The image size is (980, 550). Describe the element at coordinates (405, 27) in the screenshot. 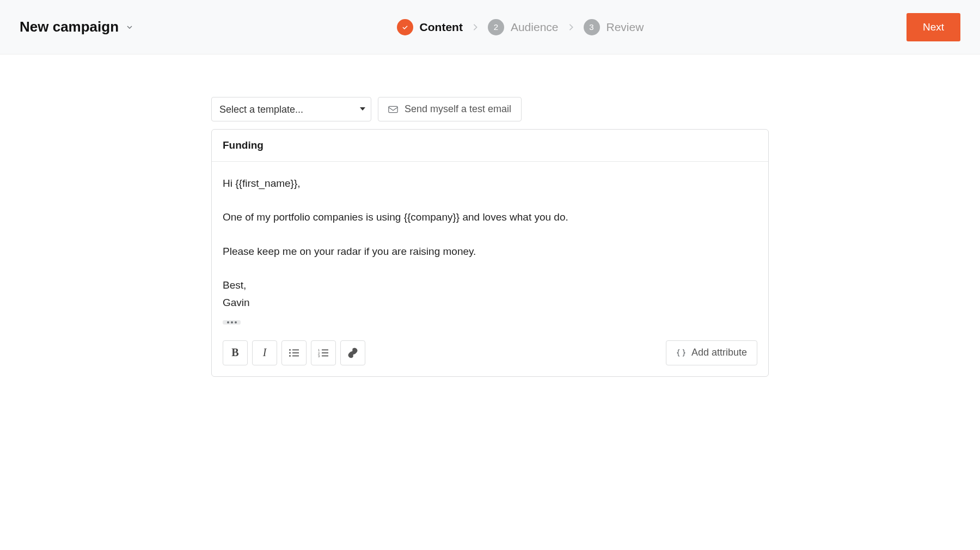

I see `check-icon` at that location.